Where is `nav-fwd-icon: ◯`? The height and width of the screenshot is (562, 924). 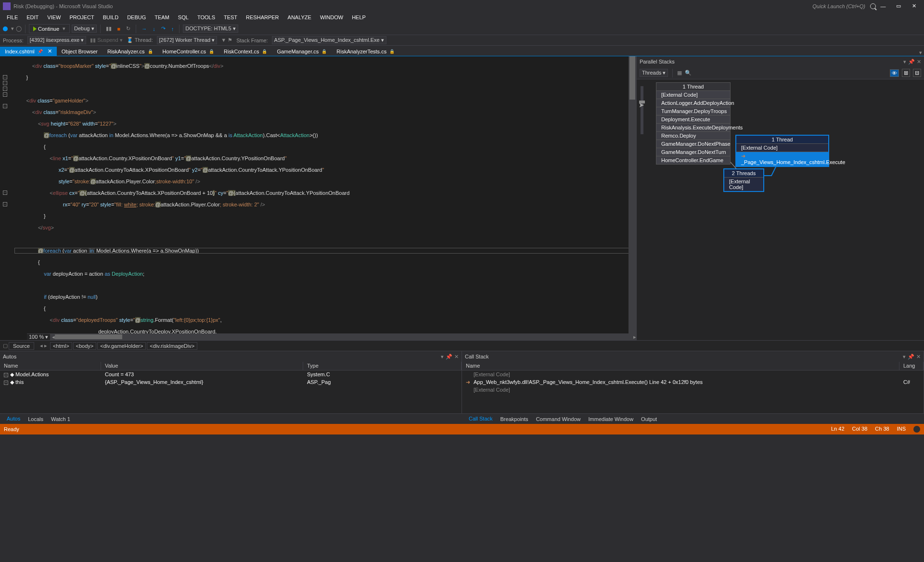
nav-fwd-icon: ◯ is located at coordinates (19, 29).